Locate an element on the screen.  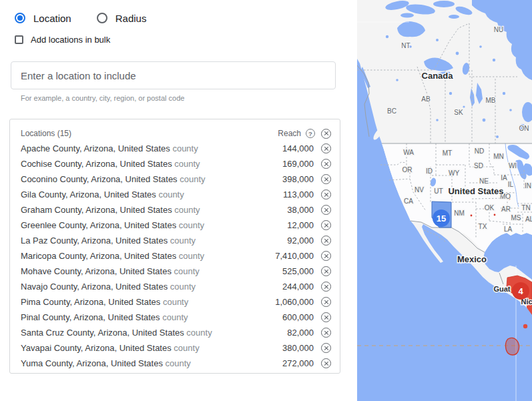
location-row: Mohave County, Arizona, United States co… is located at coordinates (176, 271).